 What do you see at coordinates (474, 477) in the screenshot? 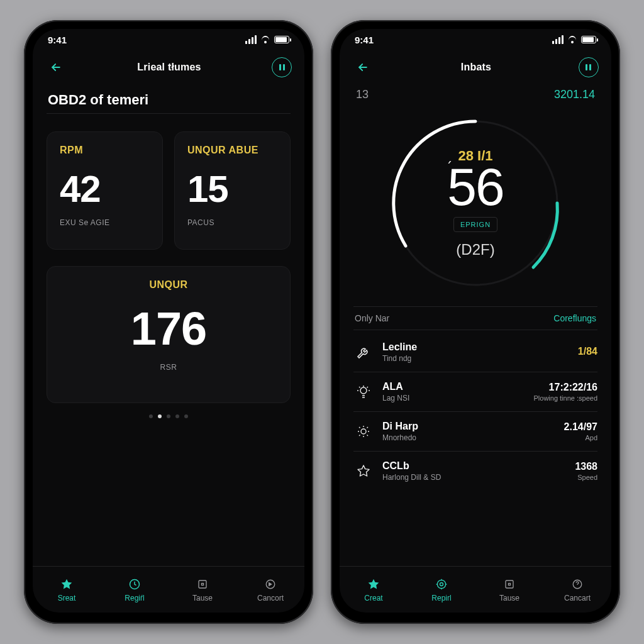
I see `row-sub: Harlong Dill & SD` at bounding box center [474, 477].